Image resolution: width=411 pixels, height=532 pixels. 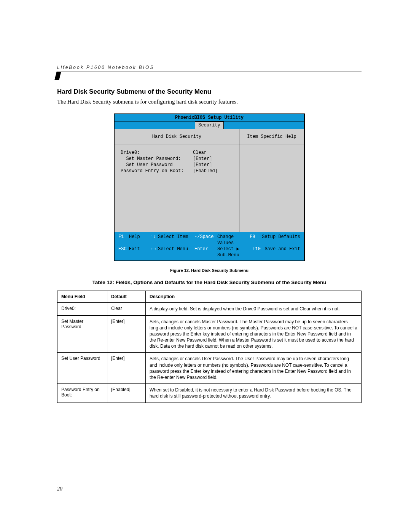 What do you see at coordinates (282, 252) in the screenshot?
I see `footer-action: Save and Exit` at bounding box center [282, 252].